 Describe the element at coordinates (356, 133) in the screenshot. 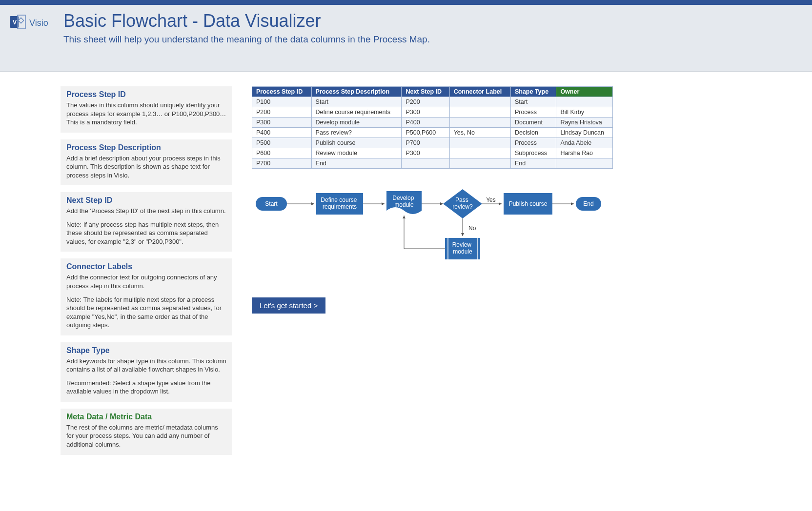

I see `table-cell: Pass review?` at that location.